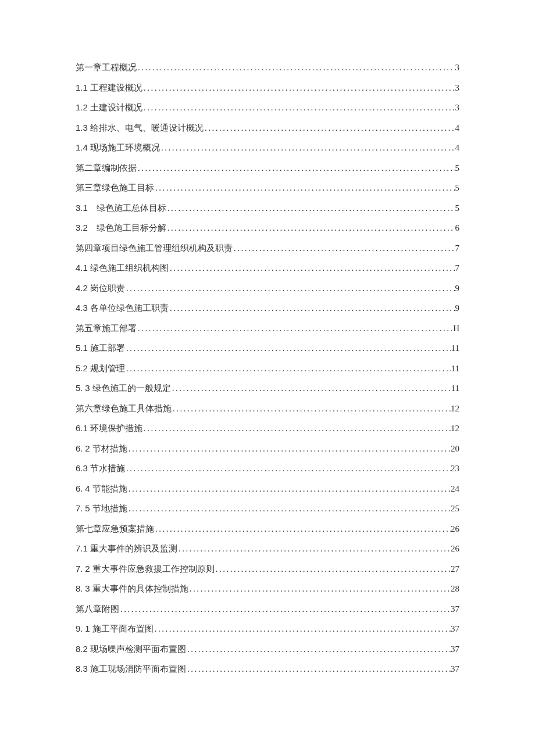 The width and height of the screenshot is (535, 756). What do you see at coordinates (268, 294) in the screenshot?
I see `toc-entry: 4.2 岗位职责9` at bounding box center [268, 294].